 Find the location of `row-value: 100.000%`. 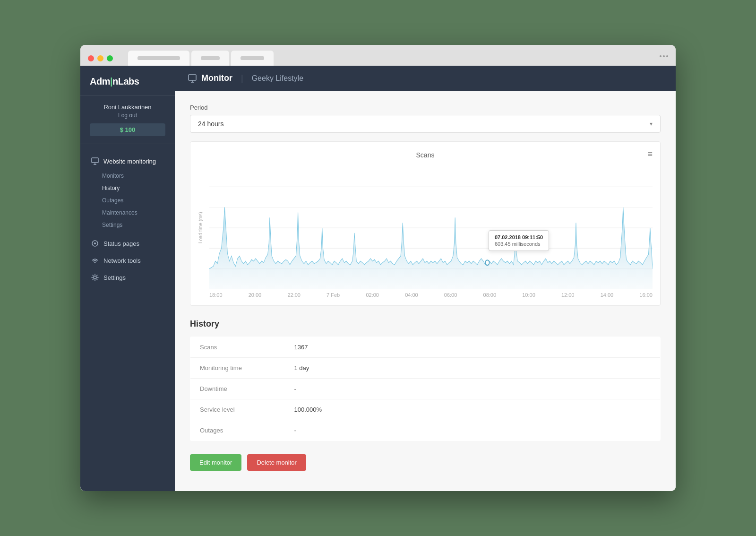

row-value: 100.000% is located at coordinates (472, 410).